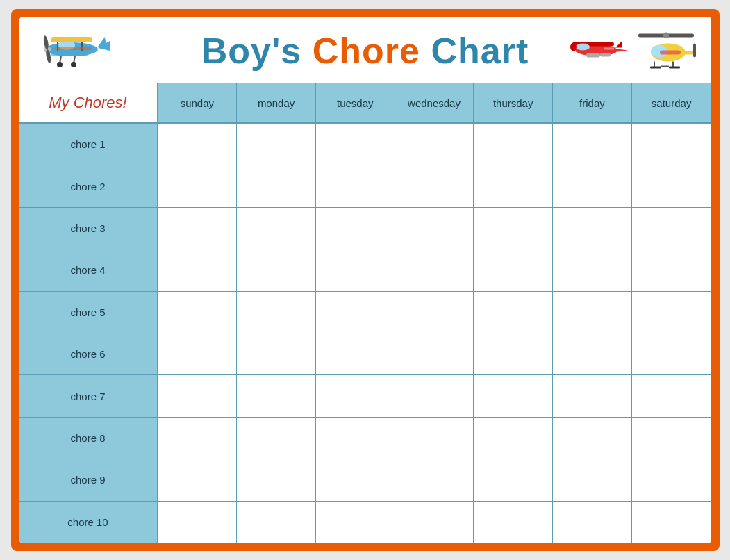 The height and width of the screenshot is (560, 730). I want to click on cell-r6-mon, so click(276, 354).